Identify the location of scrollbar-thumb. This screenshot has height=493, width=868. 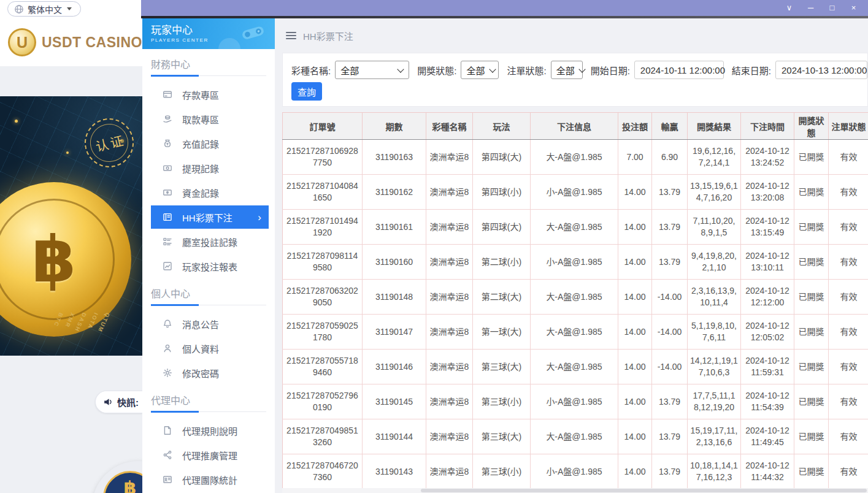
(644, 491).